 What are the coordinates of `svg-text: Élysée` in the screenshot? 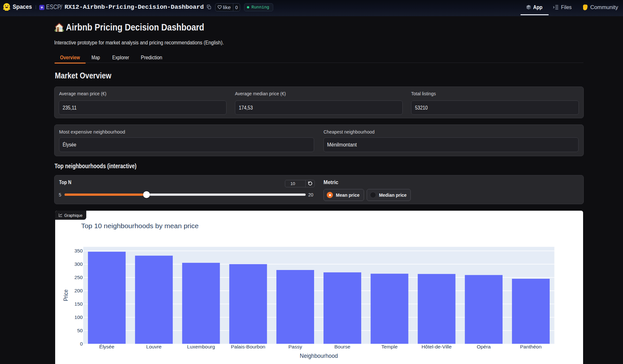 It's located at (107, 347).